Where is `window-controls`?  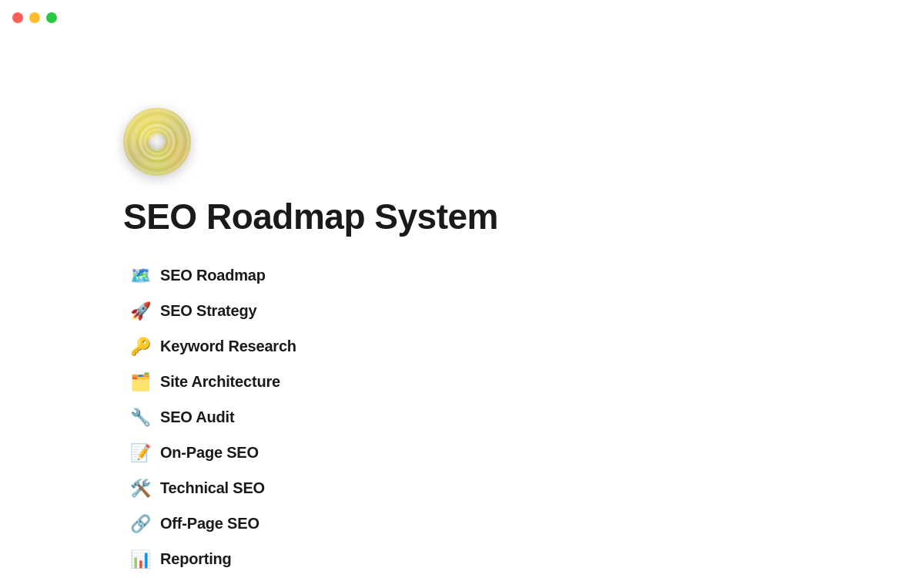
window-controls is located at coordinates (35, 18).